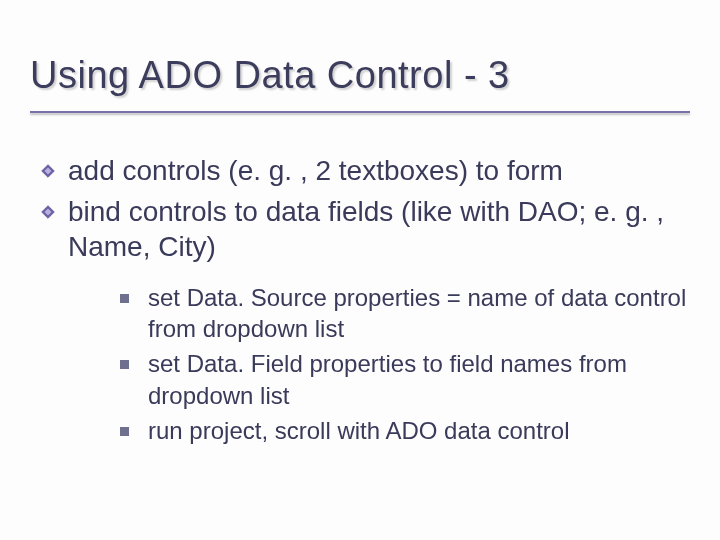 This screenshot has height=540, width=720. Describe the element at coordinates (405, 430) in the screenshot. I see `list-item: run project, scroll with ADO data contro…` at that location.